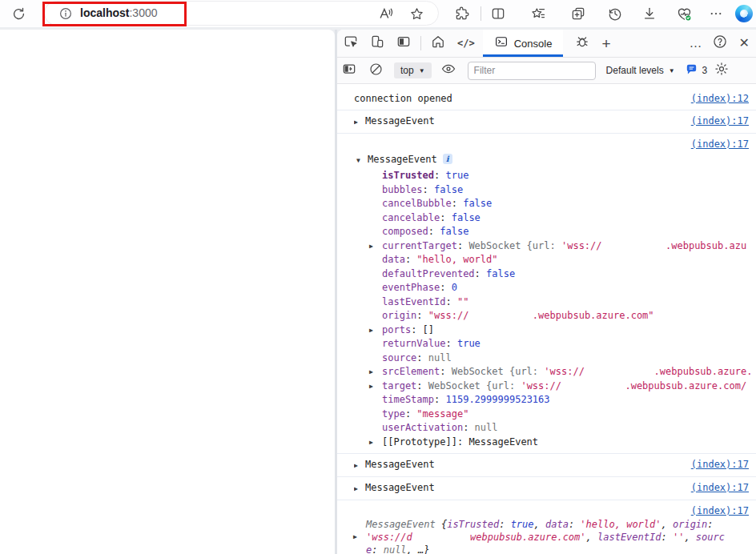 The height and width of the screenshot is (554, 756). Describe the element at coordinates (722, 70) in the screenshot. I see `console-settings-button` at that location.